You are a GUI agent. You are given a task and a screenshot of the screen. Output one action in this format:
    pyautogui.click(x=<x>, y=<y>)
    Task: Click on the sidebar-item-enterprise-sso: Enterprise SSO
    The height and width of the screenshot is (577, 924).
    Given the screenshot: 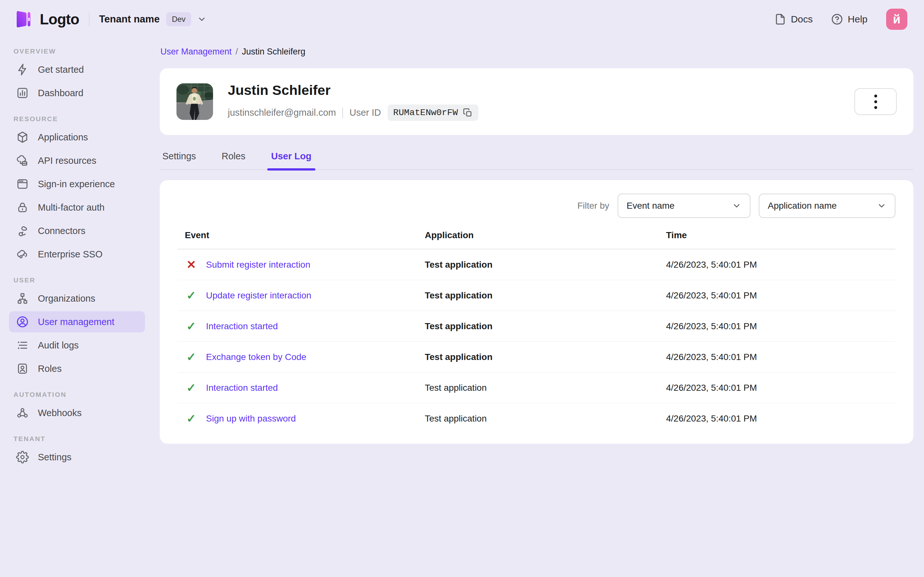 What is the action you would take?
    pyautogui.click(x=77, y=254)
    